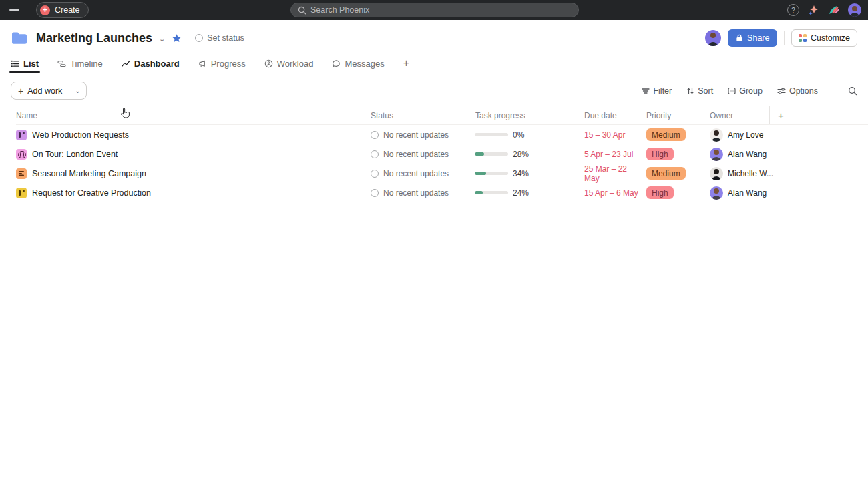  Describe the element at coordinates (752, 38) in the screenshot. I see `share-button: Share` at that location.